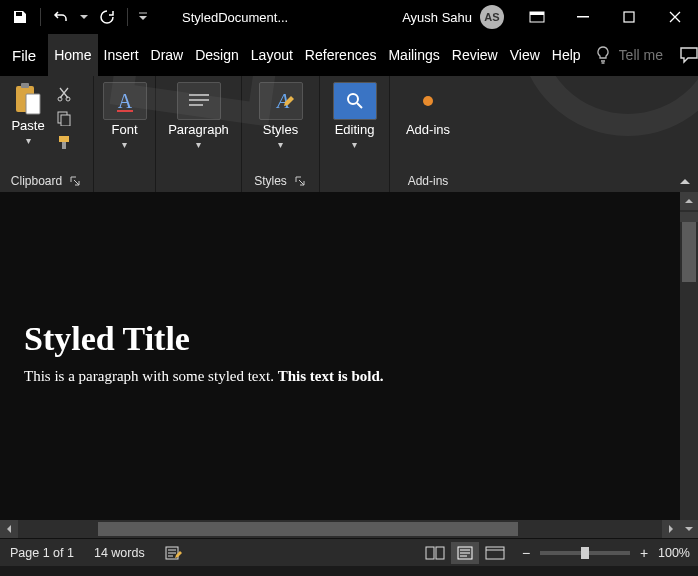 This screenshot has height=576, width=698. Describe the element at coordinates (340, 376) in the screenshot. I see `document-paragraph: This is a paragraph with some styled tex…` at that location.